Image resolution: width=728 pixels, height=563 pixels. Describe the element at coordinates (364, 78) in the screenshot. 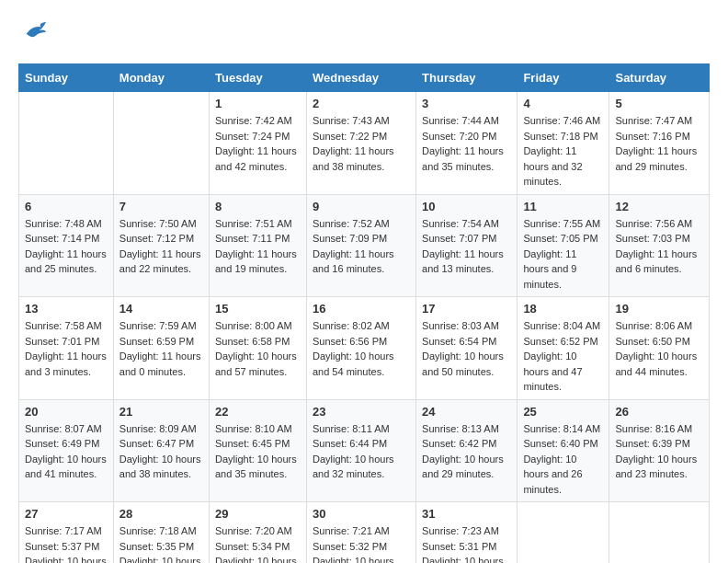

I see `header-row: SundayMondayTuesdayWednesdayThursdayFrid…` at that location.